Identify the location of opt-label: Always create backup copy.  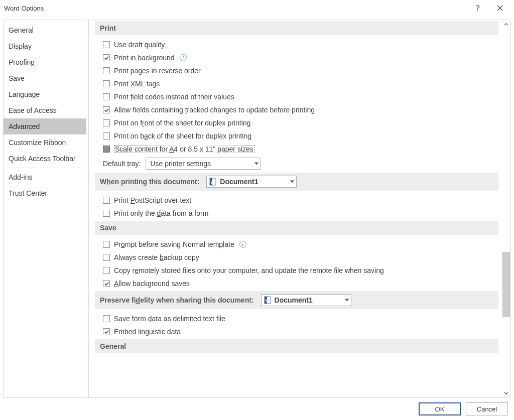
(157, 257).